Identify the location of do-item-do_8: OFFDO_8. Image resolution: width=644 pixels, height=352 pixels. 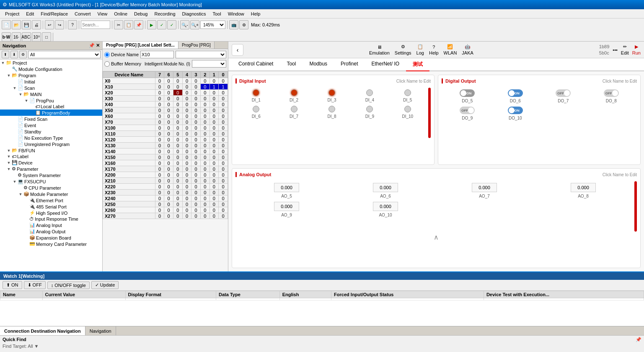
(612, 96).